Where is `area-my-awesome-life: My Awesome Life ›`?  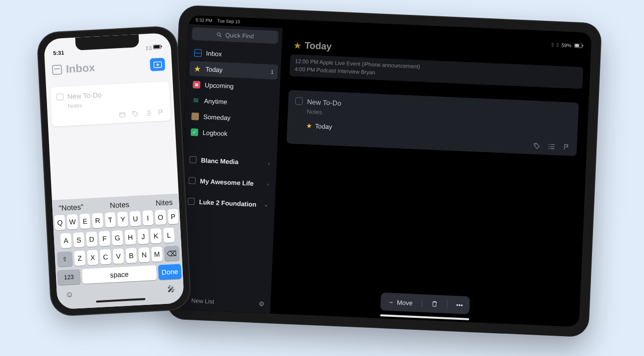
area-my-awesome-life: My Awesome Life › is located at coordinates (229, 182).